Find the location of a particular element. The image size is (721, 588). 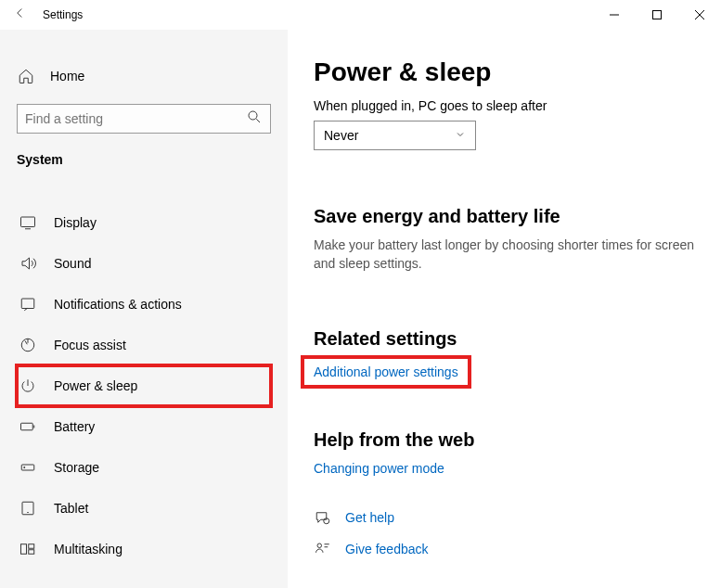

sleep-dropdown: Never is located at coordinates (395, 135).